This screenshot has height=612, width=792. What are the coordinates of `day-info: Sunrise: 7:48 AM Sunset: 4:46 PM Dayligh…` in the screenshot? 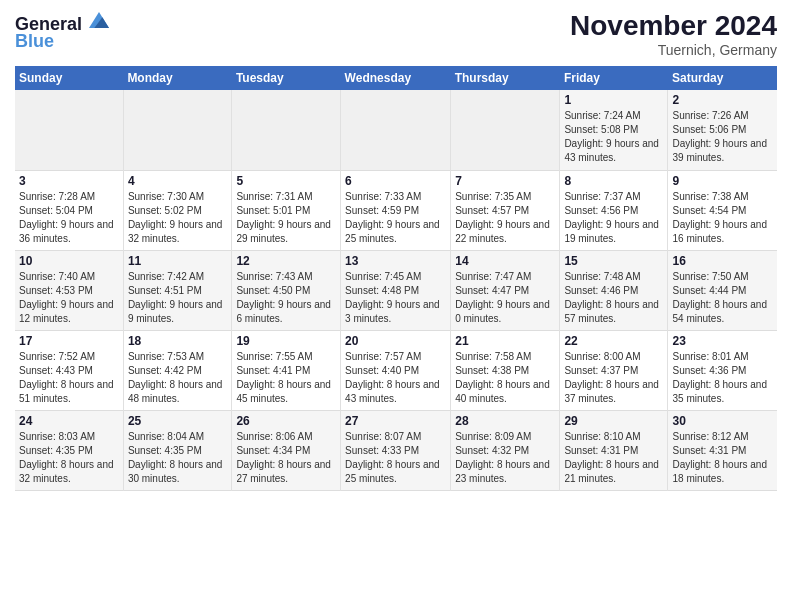 It's located at (614, 298).